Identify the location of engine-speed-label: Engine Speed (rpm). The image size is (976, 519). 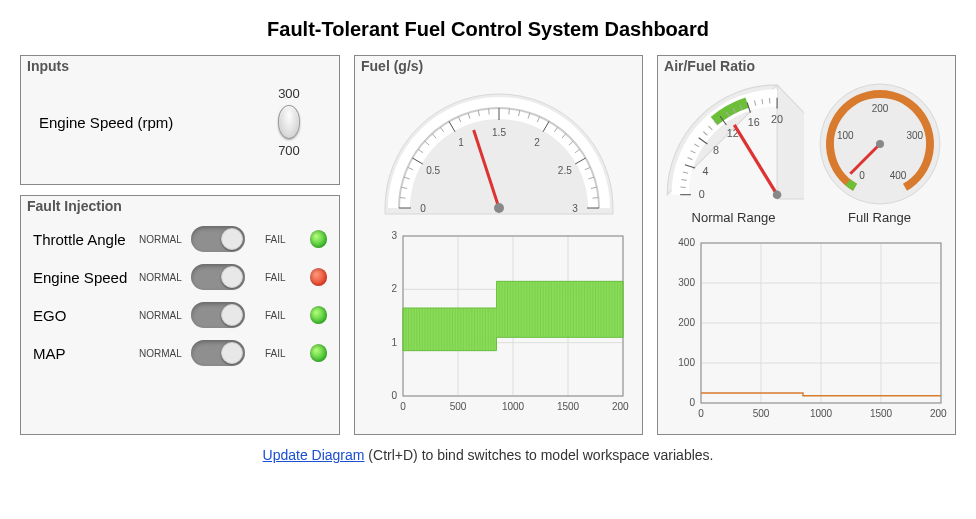
(130, 122).